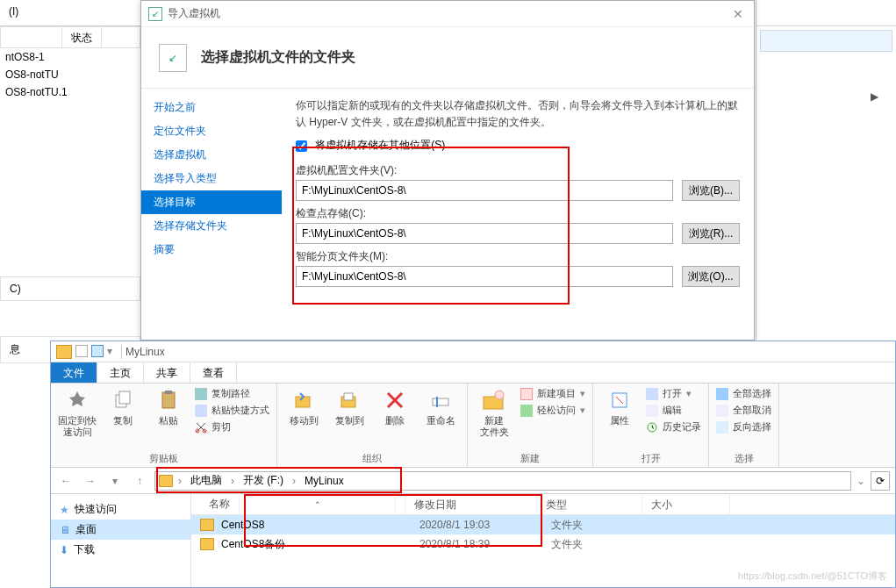  I want to click on cut-button: 剪切, so click(232, 427).